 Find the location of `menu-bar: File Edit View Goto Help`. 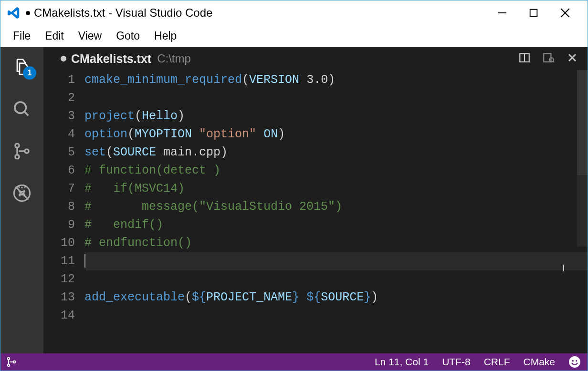

menu-bar: File Edit View Goto Help is located at coordinates (294, 36).